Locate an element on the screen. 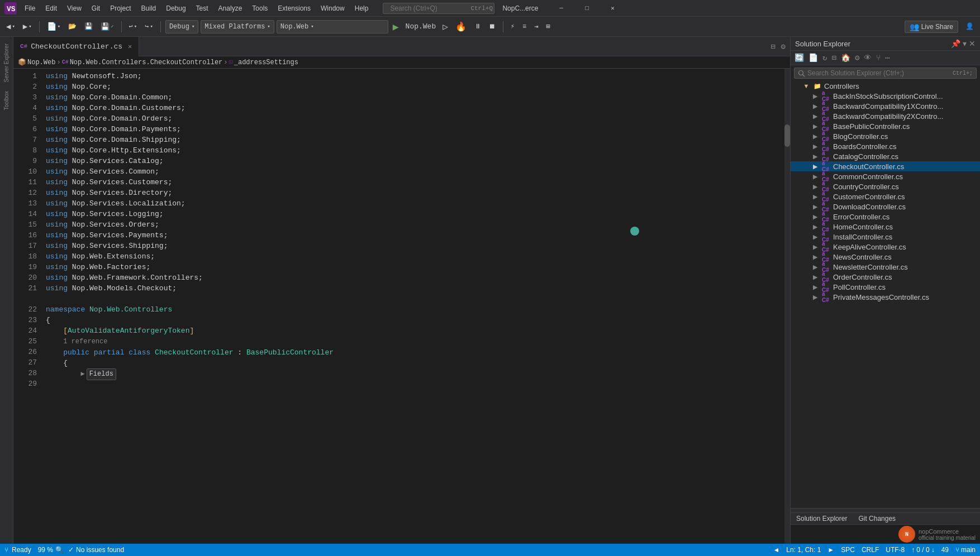  live-share-button: 👥 Live Share is located at coordinates (931, 27).